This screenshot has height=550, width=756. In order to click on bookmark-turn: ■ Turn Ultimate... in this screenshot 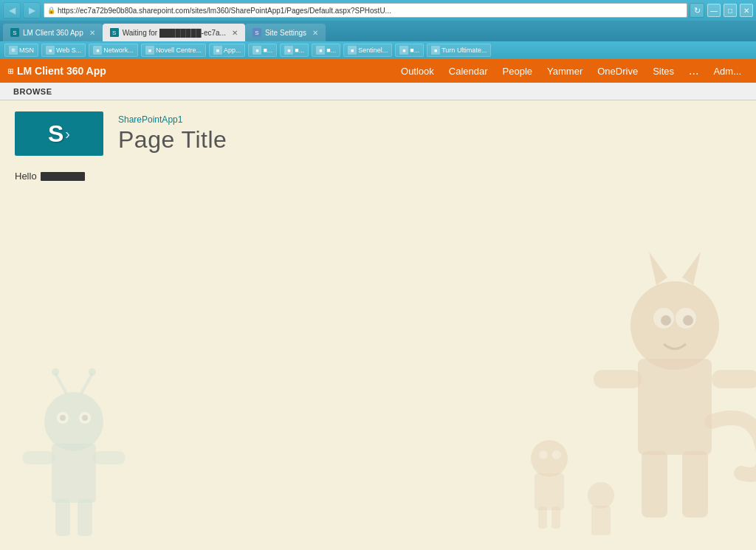, I will do `click(459, 50)`.